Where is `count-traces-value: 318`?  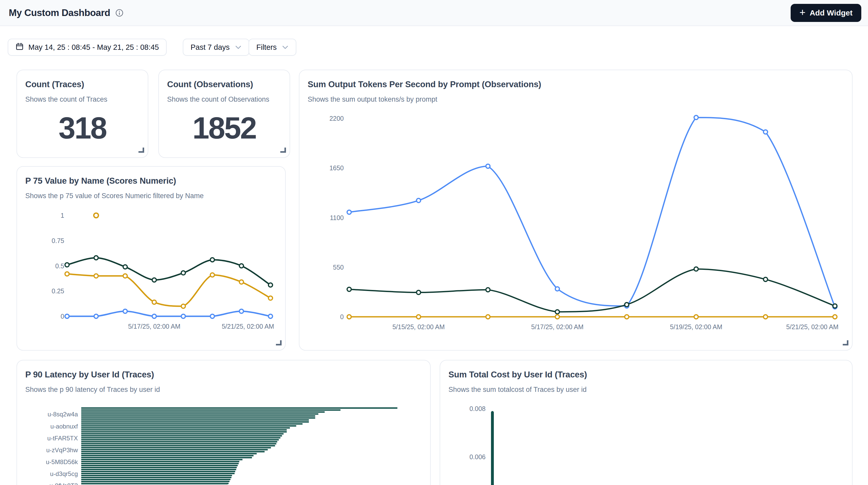
count-traces-value: 318 is located at coordinates (82, 128).